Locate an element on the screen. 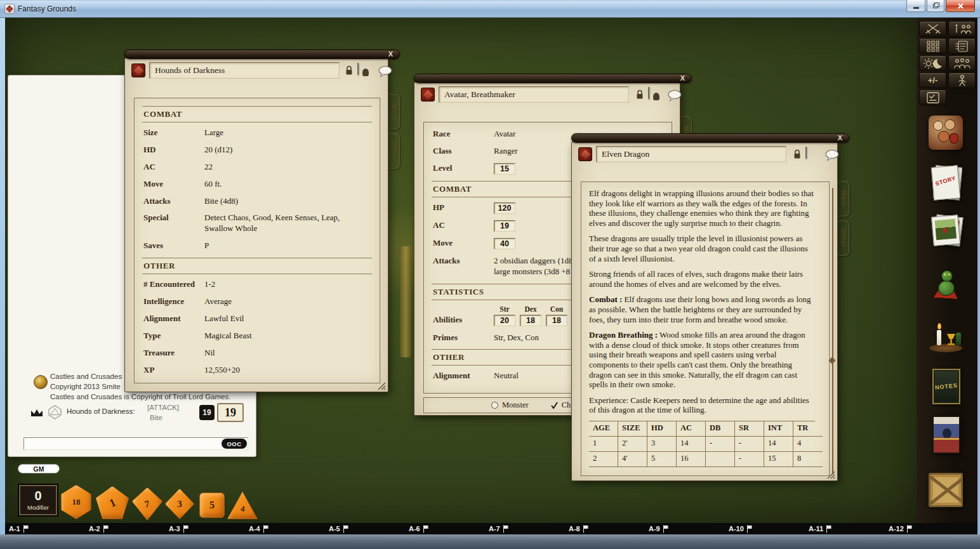  items-button is located at coordinates (946, 337).